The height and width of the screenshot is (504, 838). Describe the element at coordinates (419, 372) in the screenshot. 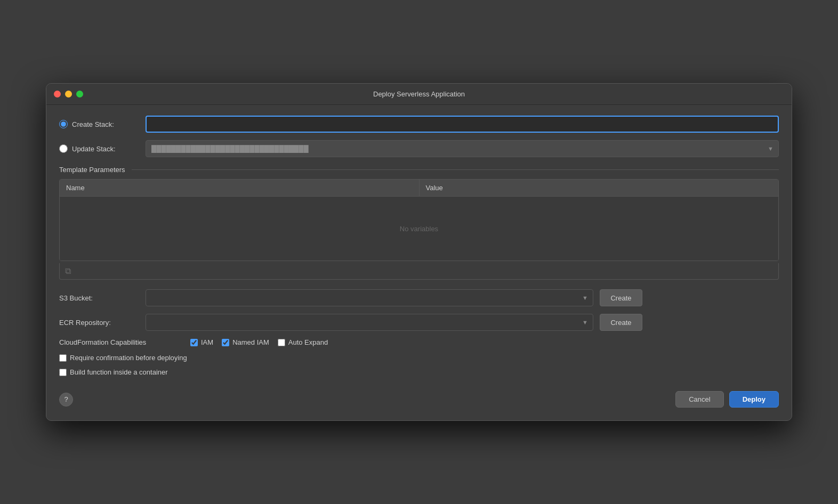

I see `build-container-row: Build function inside a container` at that location.